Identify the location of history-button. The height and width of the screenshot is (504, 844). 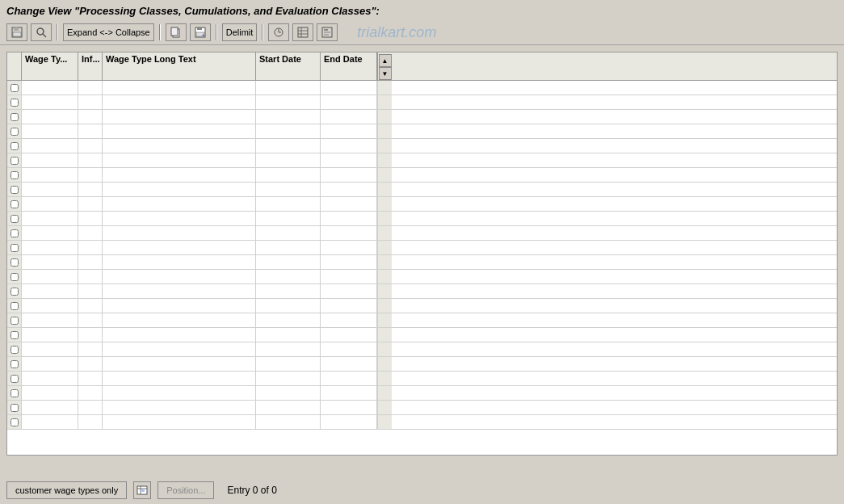
(279, 32).